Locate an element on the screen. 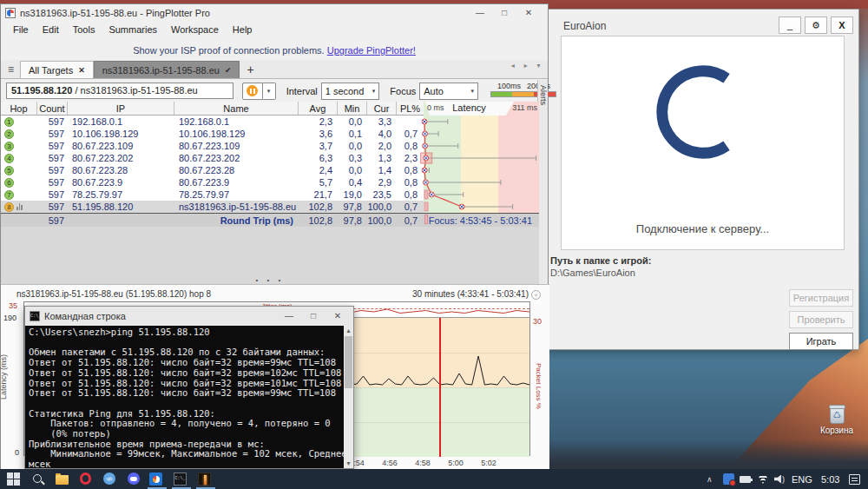 The width and height of the screenshot is (868, 489). scroll-up-icon: ▲ is located at coordinates (349, 330).